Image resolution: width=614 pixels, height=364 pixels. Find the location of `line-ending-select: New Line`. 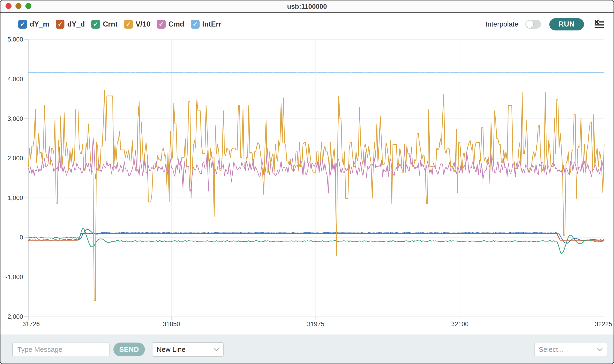

line-ending-select: New Line is located at coordinates (188, 350).